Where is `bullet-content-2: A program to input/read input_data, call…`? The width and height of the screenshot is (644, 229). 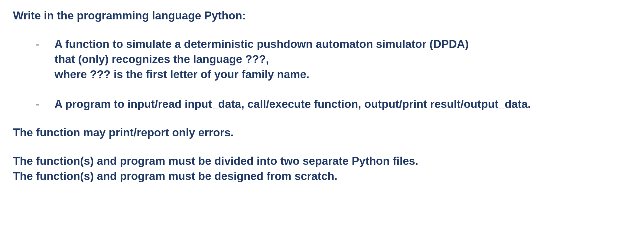 bullet-content-2: A program to input/read input_data, call… is located at coordinates (293, 104).